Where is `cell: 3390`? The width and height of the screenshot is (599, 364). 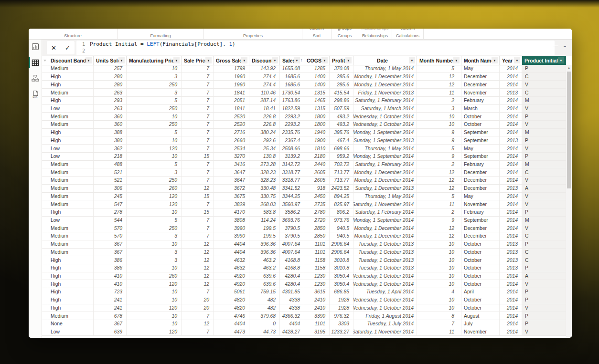
cell: 3390 is located at coordinates (317, 316).